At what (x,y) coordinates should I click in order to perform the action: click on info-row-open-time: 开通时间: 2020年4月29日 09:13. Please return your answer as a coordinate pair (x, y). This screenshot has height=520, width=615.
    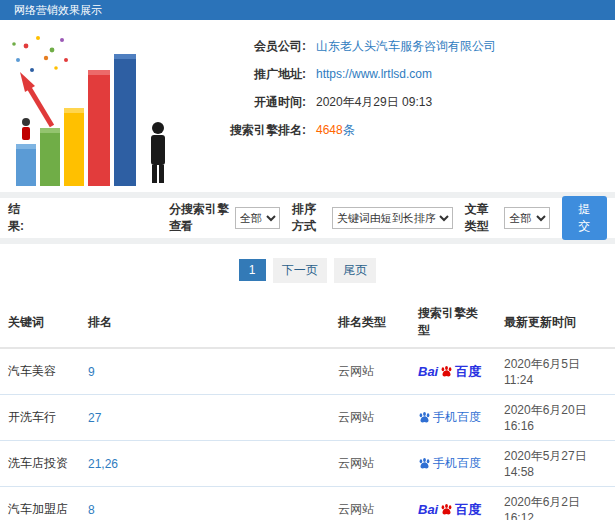
    Looking at the image, I should click on (402, 102).